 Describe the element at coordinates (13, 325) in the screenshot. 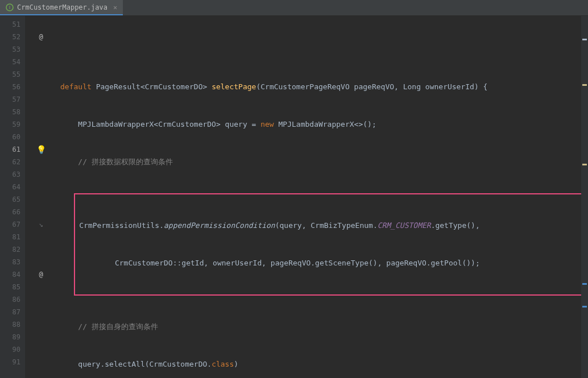

I see `line-number: 88` at that location.